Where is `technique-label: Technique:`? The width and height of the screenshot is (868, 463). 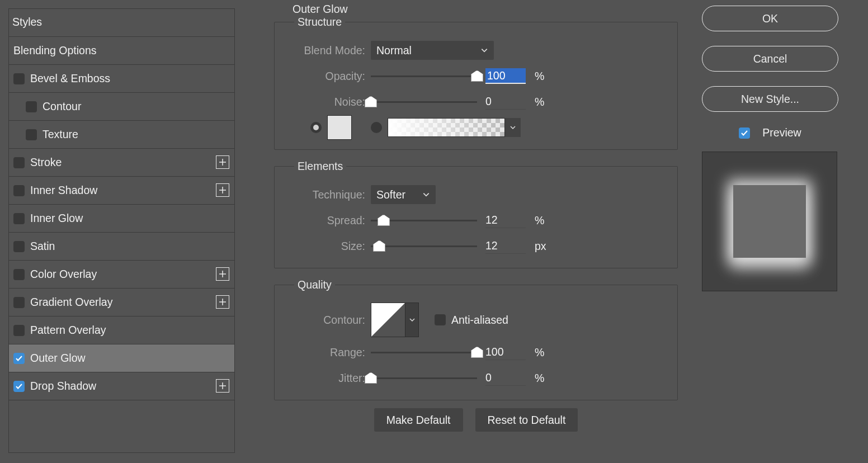 technique-label: Technique: is located at coordinates (324, 195).